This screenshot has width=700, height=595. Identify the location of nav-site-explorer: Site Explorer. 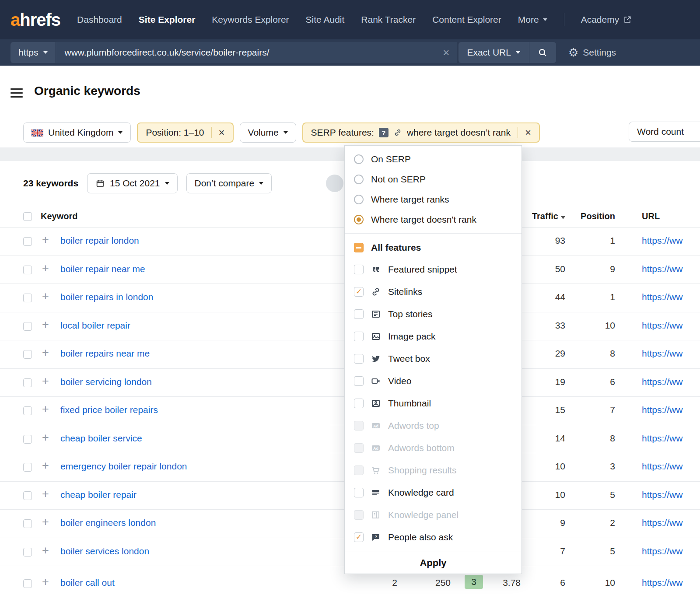
(167, 20).